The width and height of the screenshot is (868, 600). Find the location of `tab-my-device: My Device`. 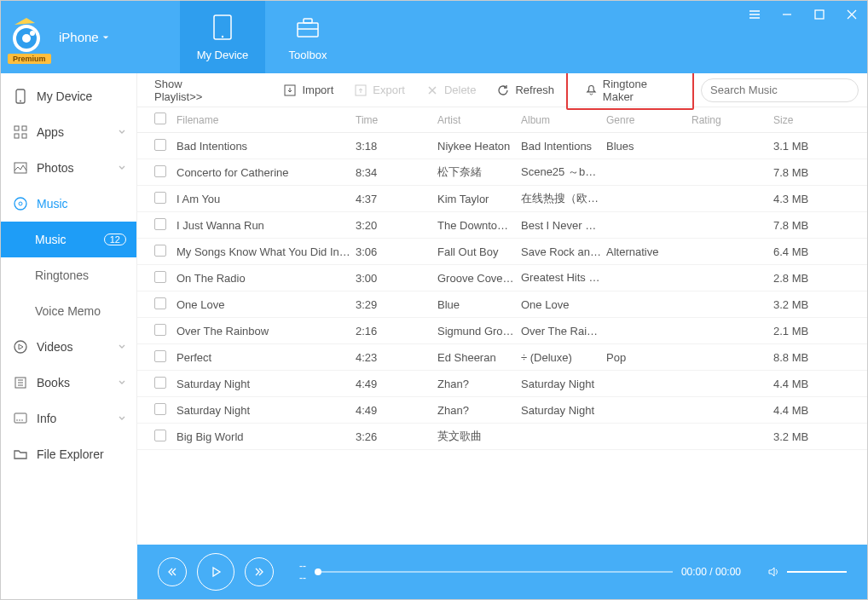

tab-my-device: My Device is located at coordinates (223, 38).